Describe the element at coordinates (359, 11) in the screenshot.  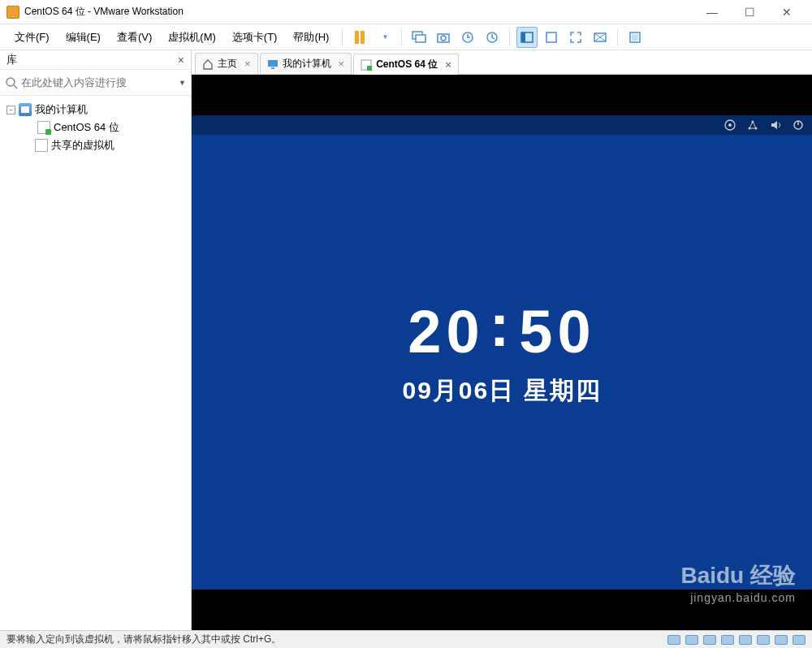
I see `window-title: CentOS 64 位 - VMware Workstation` at that location.